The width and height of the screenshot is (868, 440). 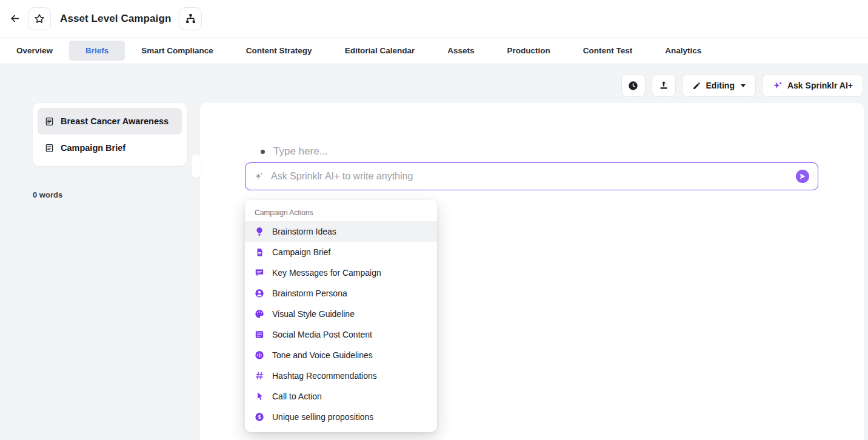 I want to click on menu-item-label: Campaign Brief, so click(x=302, y=252).